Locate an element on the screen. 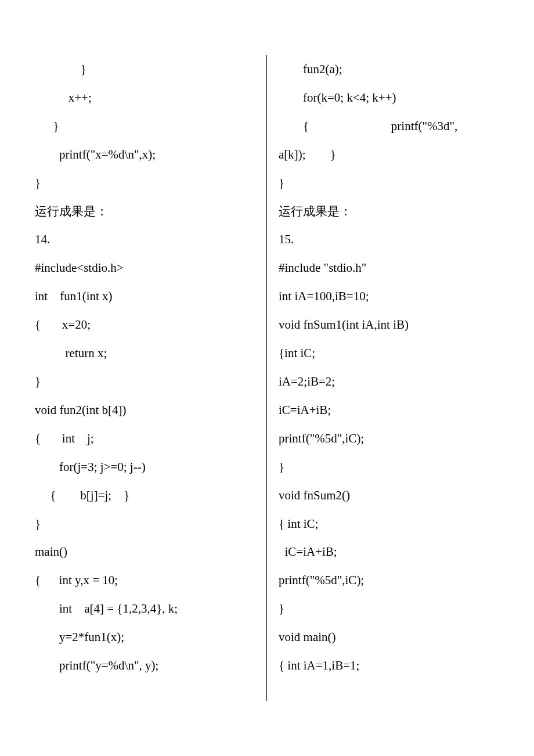  code-line: for(j=3; j>=0; j--) is located at coordinates (145, 467).